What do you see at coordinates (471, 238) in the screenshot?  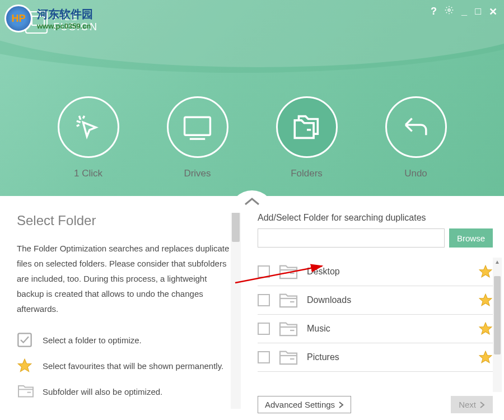 I see `browse-button: Browse` at bounding box center [471, 238].